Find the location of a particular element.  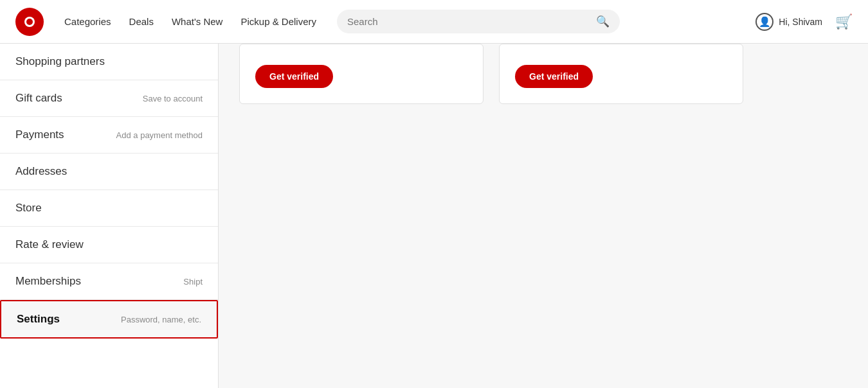

sidebar-item-shopping-partners: Shopping partners is located at coordinates (109, 62).